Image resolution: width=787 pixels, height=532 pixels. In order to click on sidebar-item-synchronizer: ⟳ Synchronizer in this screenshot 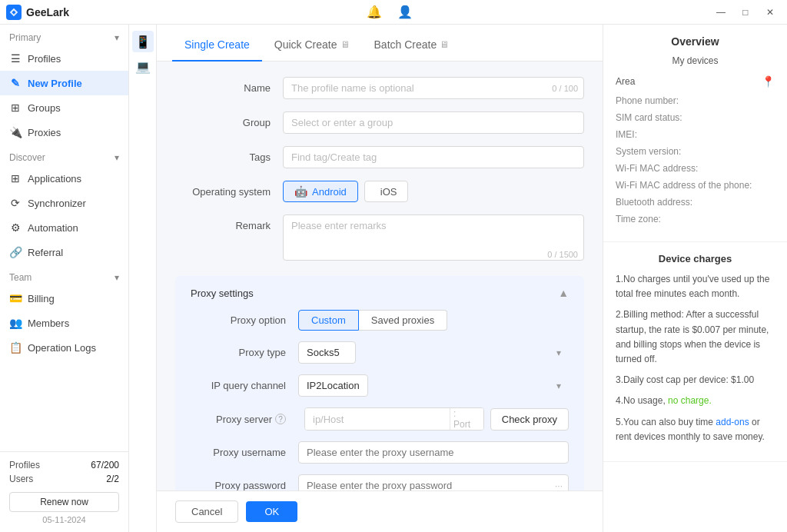, I will do `click(65, 203)`.